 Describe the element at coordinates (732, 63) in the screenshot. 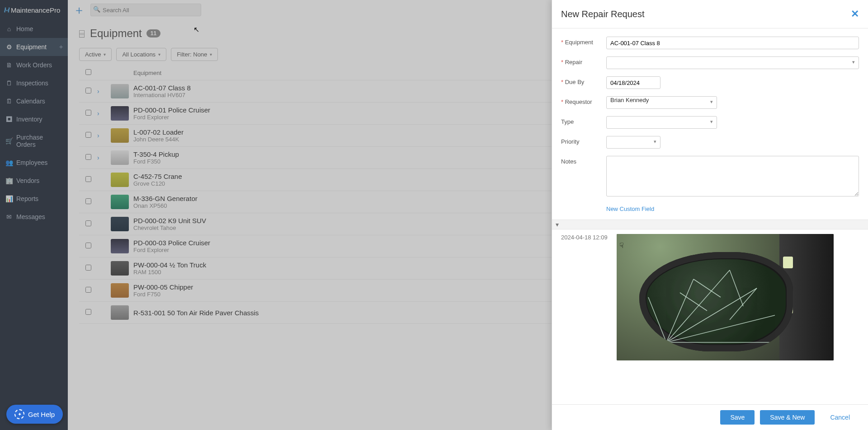

I see `repair-select` at that location.